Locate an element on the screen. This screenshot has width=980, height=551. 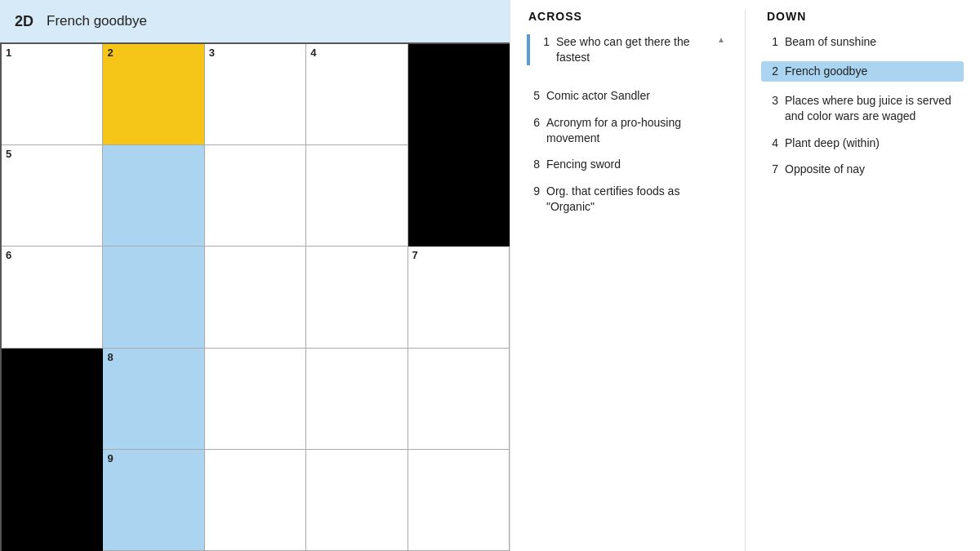
cell-number-1: 1 is located at coordinates (8, 52).